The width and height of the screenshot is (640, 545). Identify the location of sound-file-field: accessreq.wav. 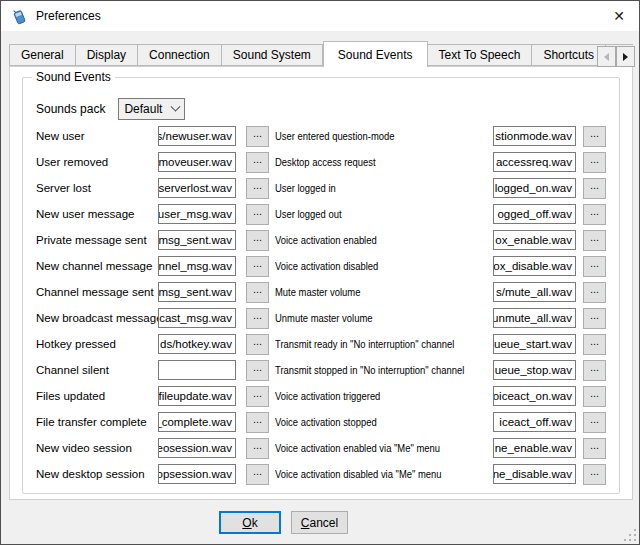
(534, 162).